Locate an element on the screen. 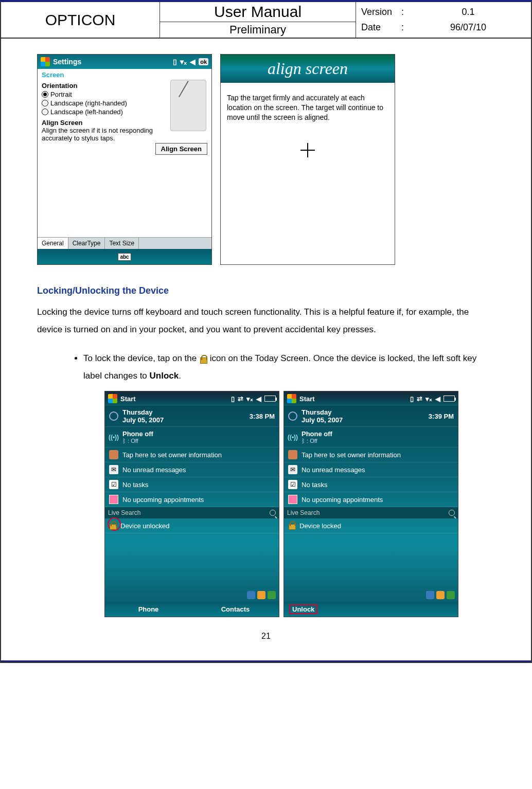 This screenshot has height=789, width=532. version-value: 0.1 is located at coordinates (468, 12).